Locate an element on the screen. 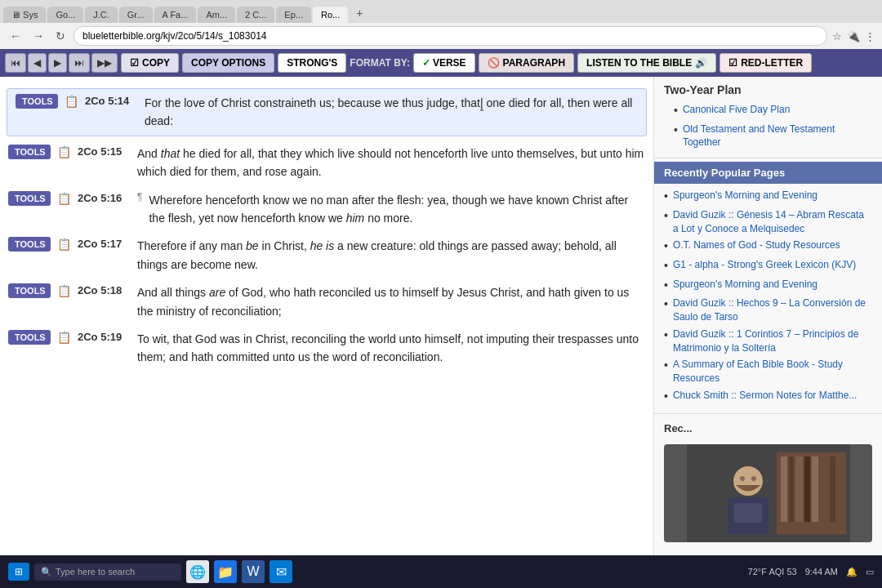  verse-row: TOOLS 📋 2Co 5:16 ¶ Wherefore henceforth … is located at coordinates (327, 209).